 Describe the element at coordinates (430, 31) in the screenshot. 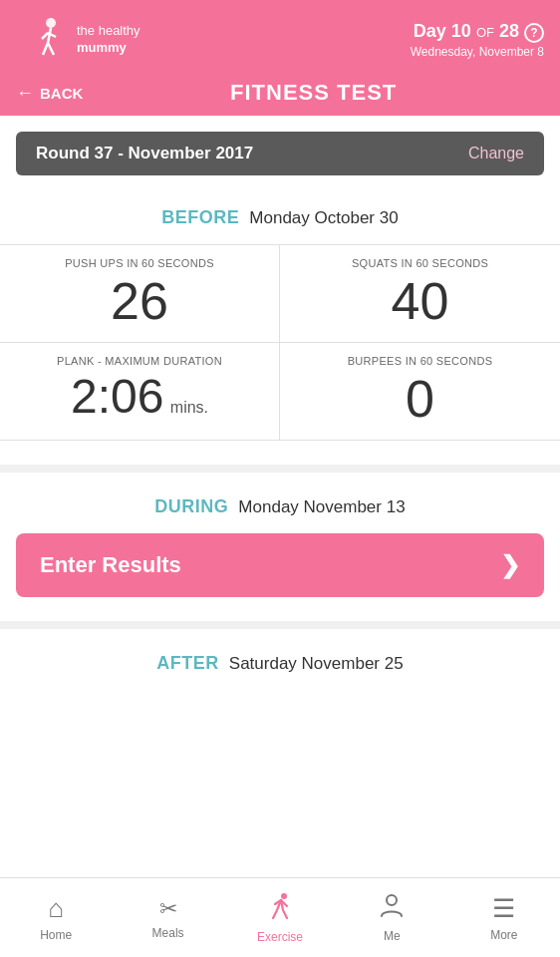

I see `day-label: Day` at that location.